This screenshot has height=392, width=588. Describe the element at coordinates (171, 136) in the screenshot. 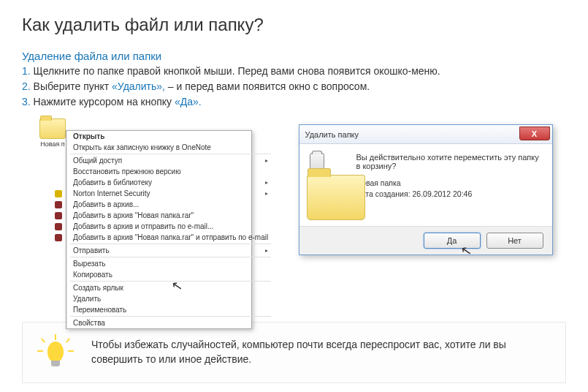

I see `menu-open: Открыть` at that location.